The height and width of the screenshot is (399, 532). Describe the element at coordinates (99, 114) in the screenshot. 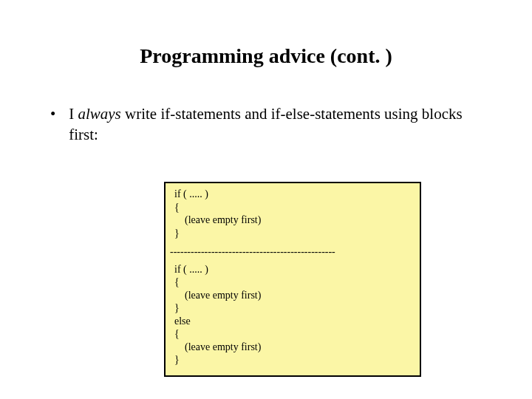

I see `bullet-emphasis: always` at that location.